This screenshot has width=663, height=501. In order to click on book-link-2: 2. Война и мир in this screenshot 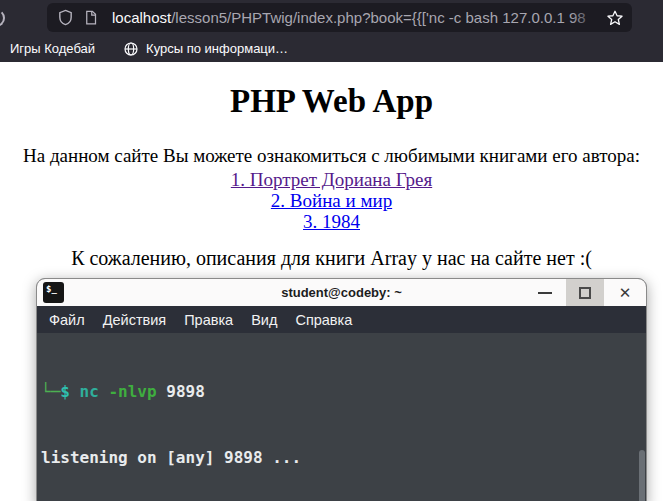, I will do `click(332, 200)`.